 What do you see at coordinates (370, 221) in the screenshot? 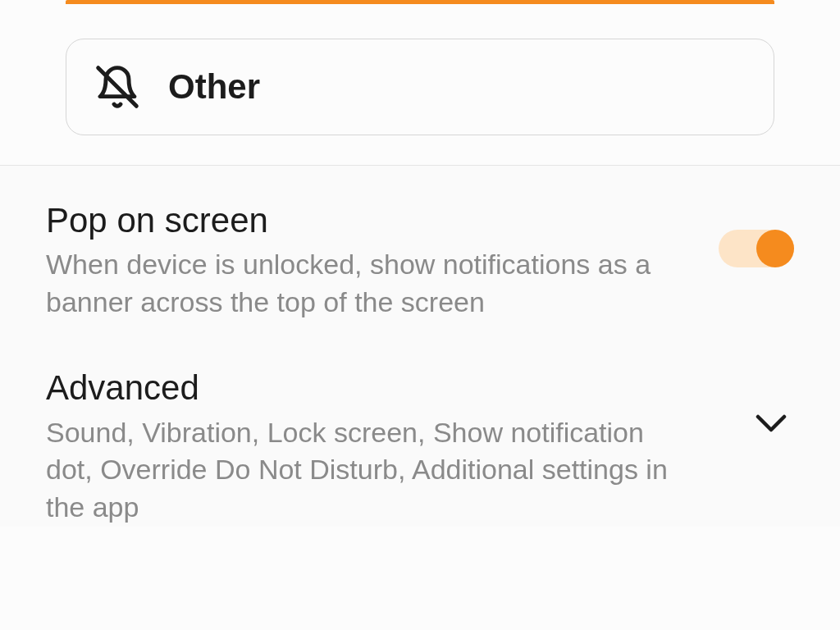
I see `pop-on-screen-title: Pop on screen` at bounding box center [370, 221].